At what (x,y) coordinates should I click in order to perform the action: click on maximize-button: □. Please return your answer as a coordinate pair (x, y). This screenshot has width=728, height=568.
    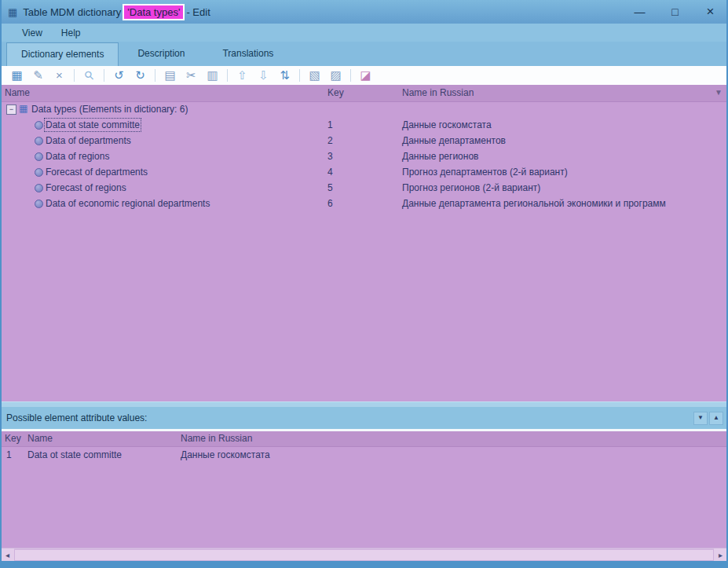
    Looking at the image, I should click on (675, 12).